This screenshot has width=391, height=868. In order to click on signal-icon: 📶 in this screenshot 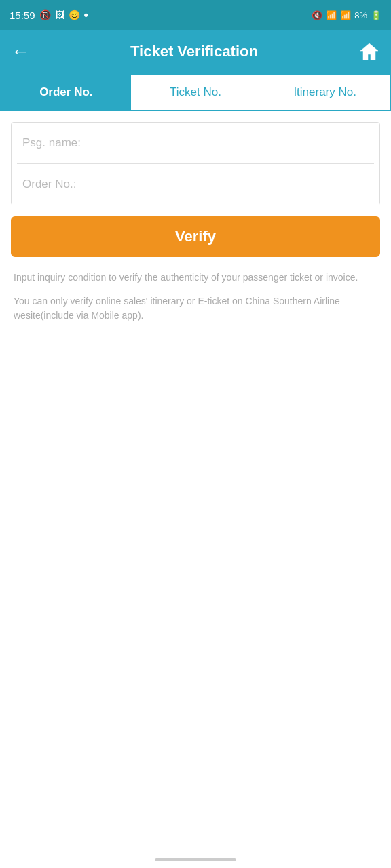, I will do `click(346, 15)`.